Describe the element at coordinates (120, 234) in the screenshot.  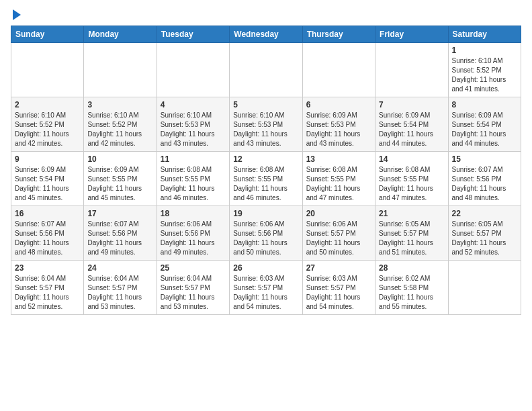
I see `calendar-day-cell: 17Sunrise: 6:07 AMSunset: 5:56 PMDayligh…` at that location.